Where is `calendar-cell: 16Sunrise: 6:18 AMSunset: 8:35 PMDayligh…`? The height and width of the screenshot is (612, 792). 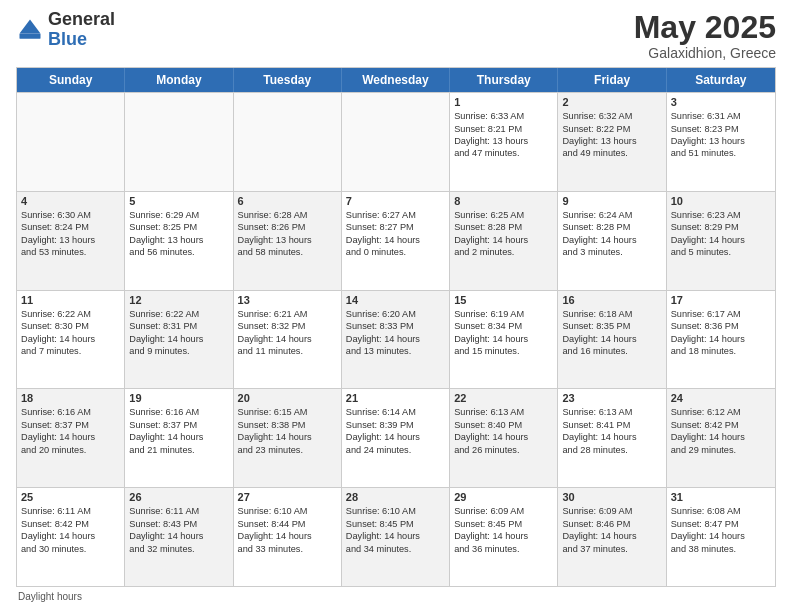
calendar-cell: 16Sunrise: 6:18 AMSunset: 8:35 PMDayligh… is located at coordinates (612, 340).